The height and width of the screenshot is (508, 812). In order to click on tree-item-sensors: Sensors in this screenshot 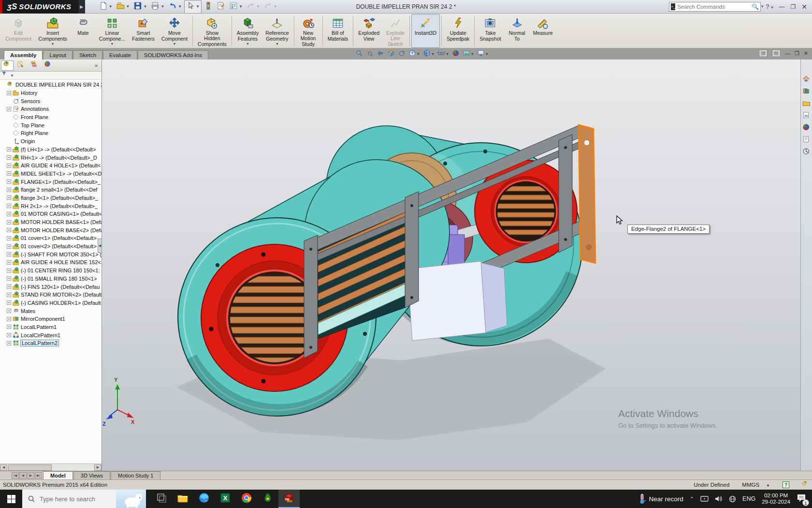, I will do `click(51, 101)`.